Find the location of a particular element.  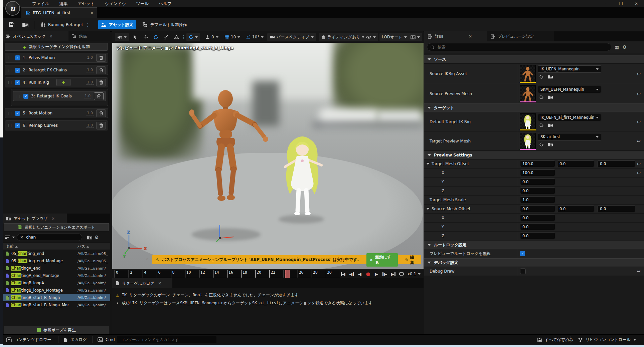

details-search-box is located at coordinates (519, 47).